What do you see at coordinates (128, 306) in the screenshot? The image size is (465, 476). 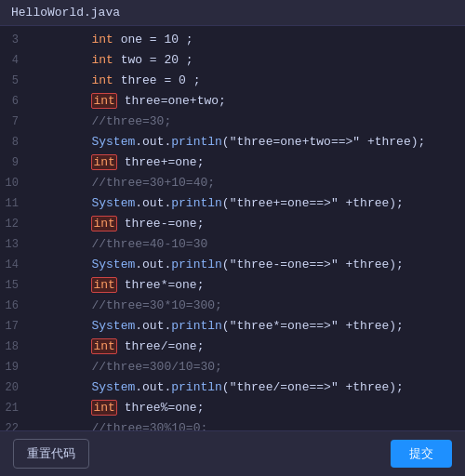 I see `line-content: //three=30*10=300;` at bounding box center [128, 306].